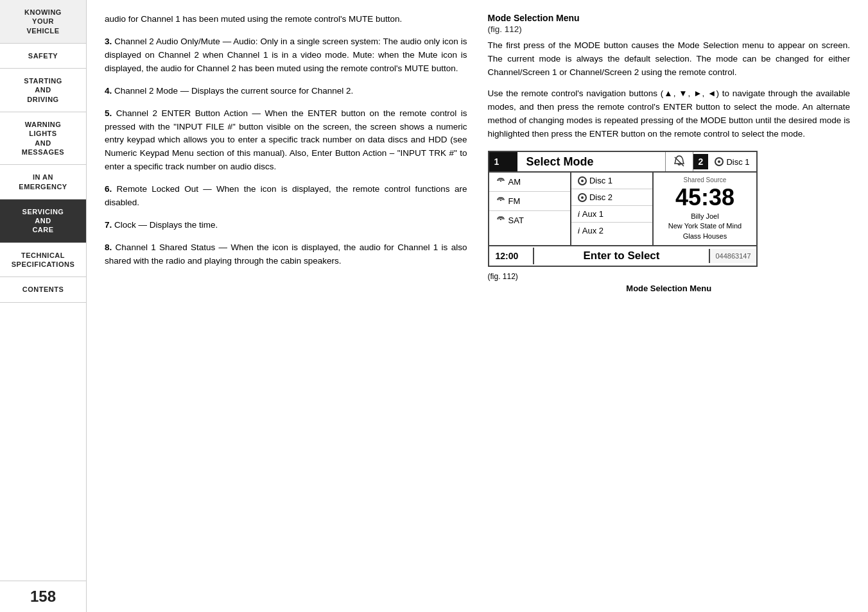 The height and width of the screenshot is (612, 868). I want to click on footer-enter-to-select: Enter to Select, so click(621, 256).